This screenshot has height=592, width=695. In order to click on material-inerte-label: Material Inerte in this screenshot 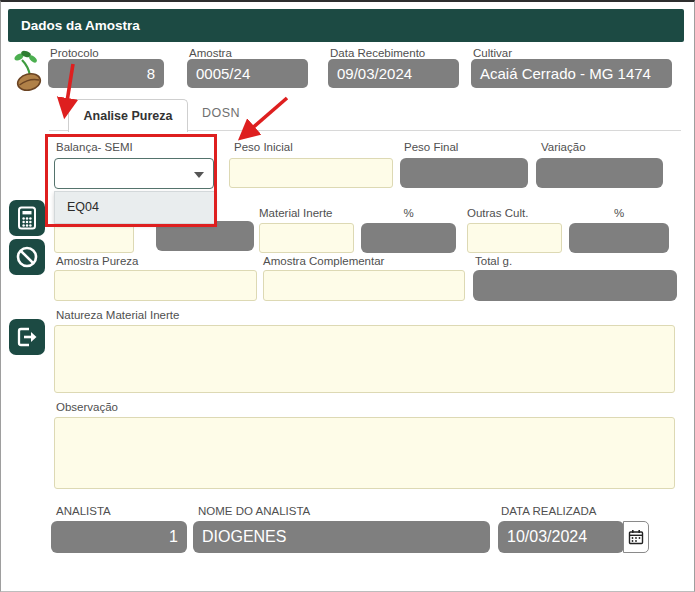, I will do `click(296, 213)`.